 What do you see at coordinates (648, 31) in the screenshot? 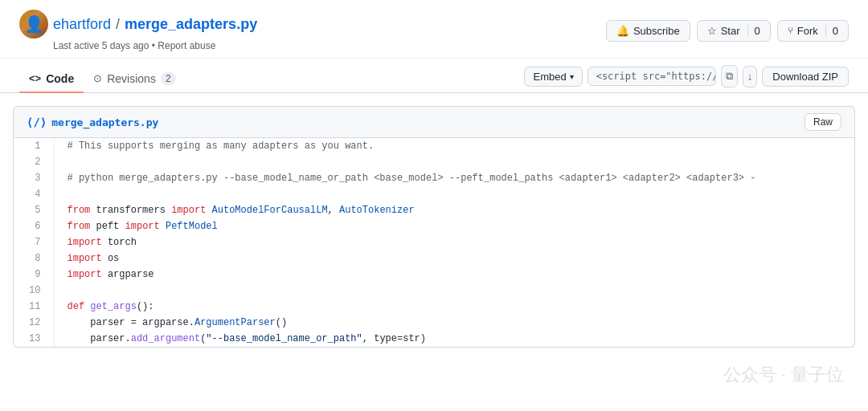
I see `subscribe-button: 🔔 Subscribe` at bounding box center [648, 31].